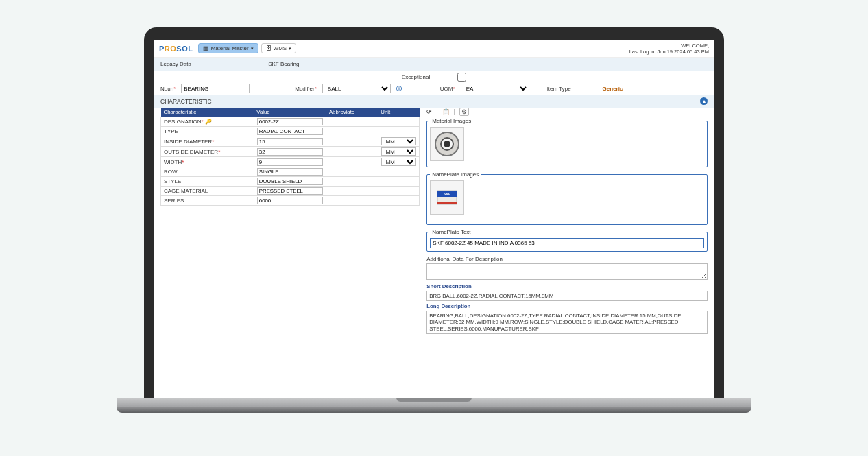 The width and height of the screenshot is (868, 456). I want to click on long-description-label: Long Description, so click(567, 306).